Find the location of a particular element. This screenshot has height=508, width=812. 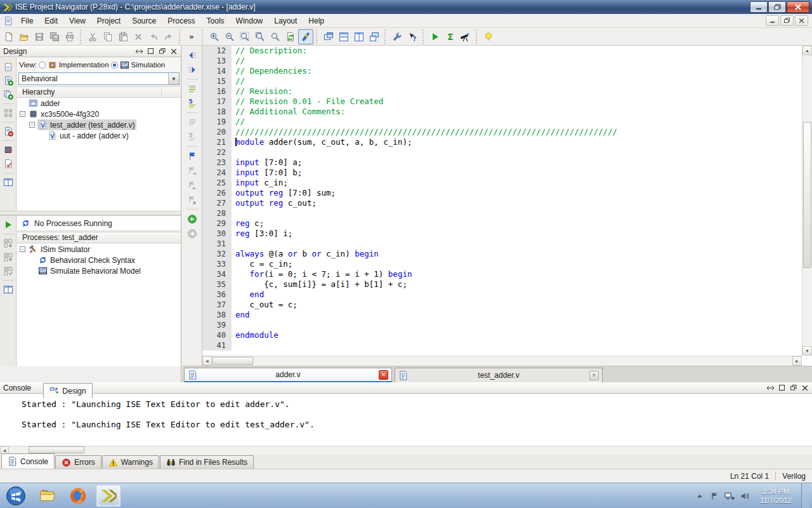

code-line: 32always @(a or b or c_in) begin is located at coordinates (502, 254).